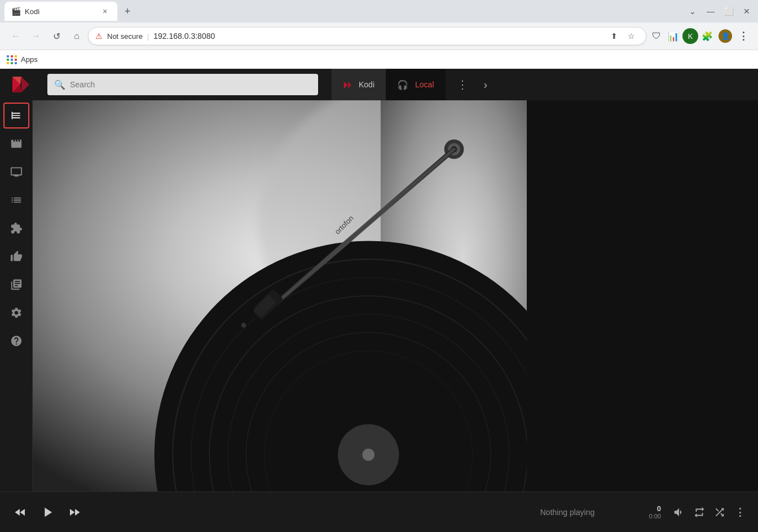  What do you see at coordinates (16, 313) in the screenshot?
I see `sidebar-item-settings` at bounding box center [16, 313].